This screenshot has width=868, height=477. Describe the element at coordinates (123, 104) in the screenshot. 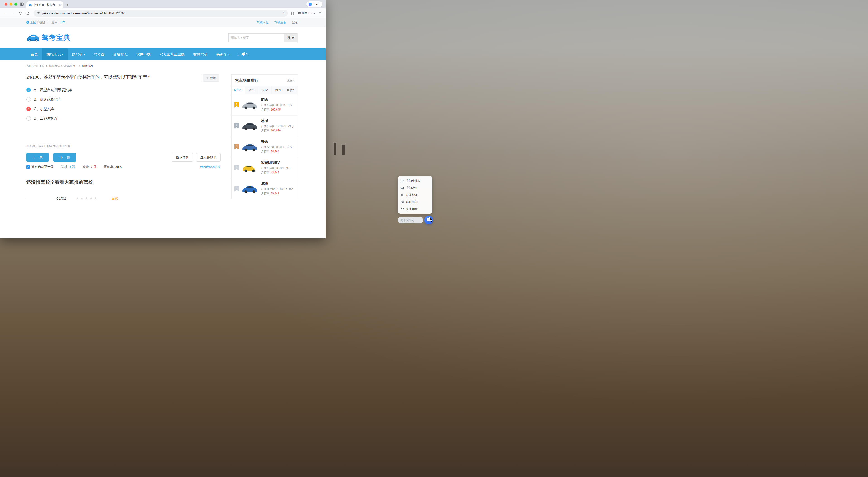

I see `options-list: ✓ A、轻型自动挡载货汽车 B、低速载货汽车 × C、小型汽车 D、二轮摩托车` at that location.